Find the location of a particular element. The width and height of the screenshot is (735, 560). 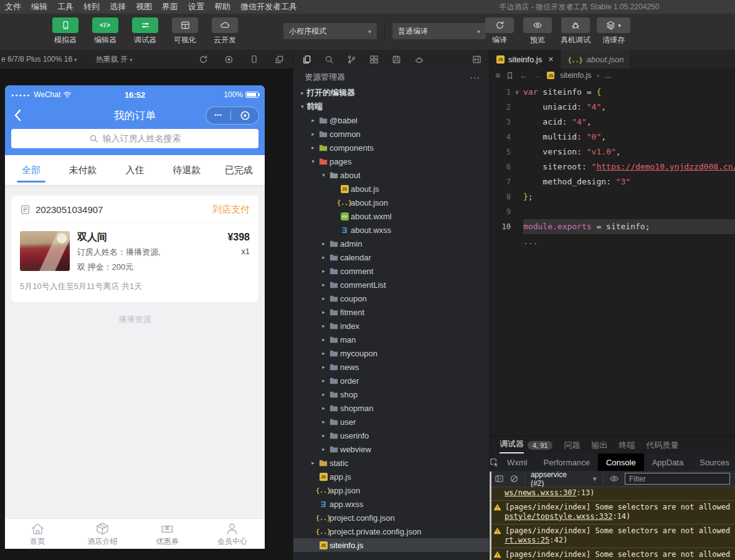

tree-item-about-wxss: Ǝabout.wxss is located at coordinates (391, 230).